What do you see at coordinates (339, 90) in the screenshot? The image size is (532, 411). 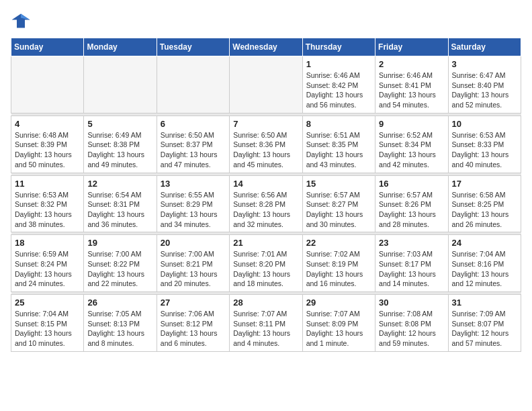 I see `day-info: Sunrise: 6:46 AM Sunset: 8:42 PM Dayligh…` at bounding box center [339, 90].